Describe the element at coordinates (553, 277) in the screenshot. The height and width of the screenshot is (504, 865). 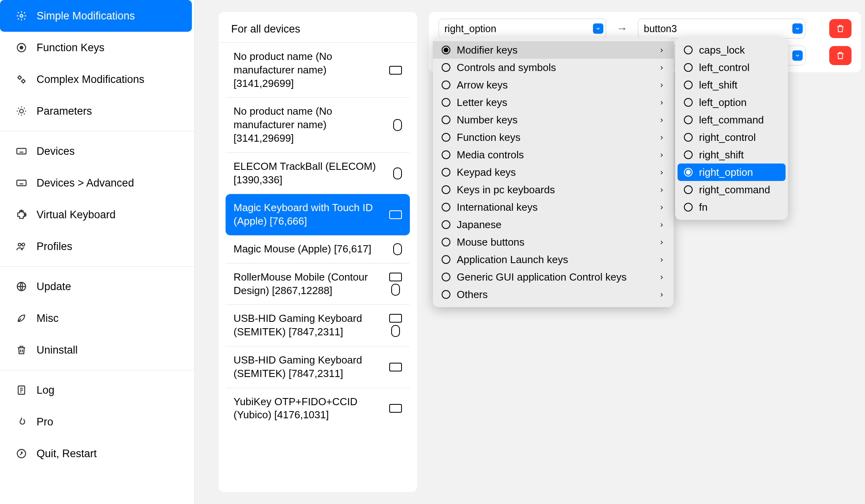
I see `category-menu-item: Generic GUI application Control keys` at that location.